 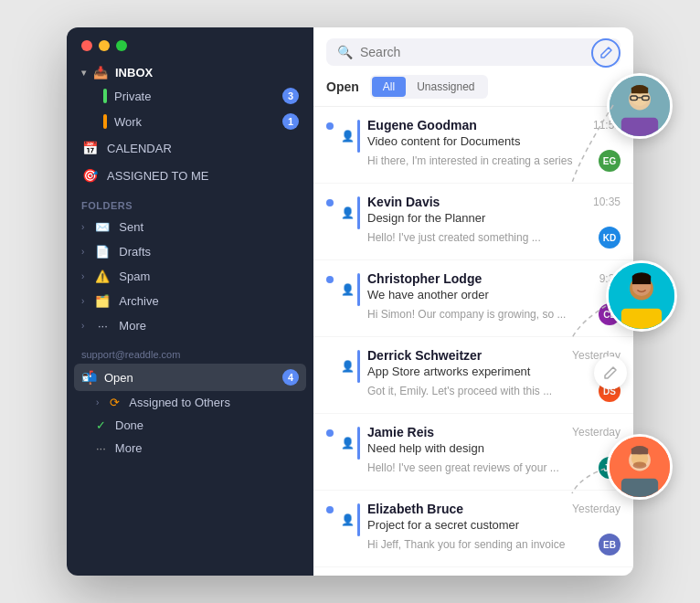 I want to click on inbox-header: ▾ 📥 INBOX, so click(x=190, y=71).